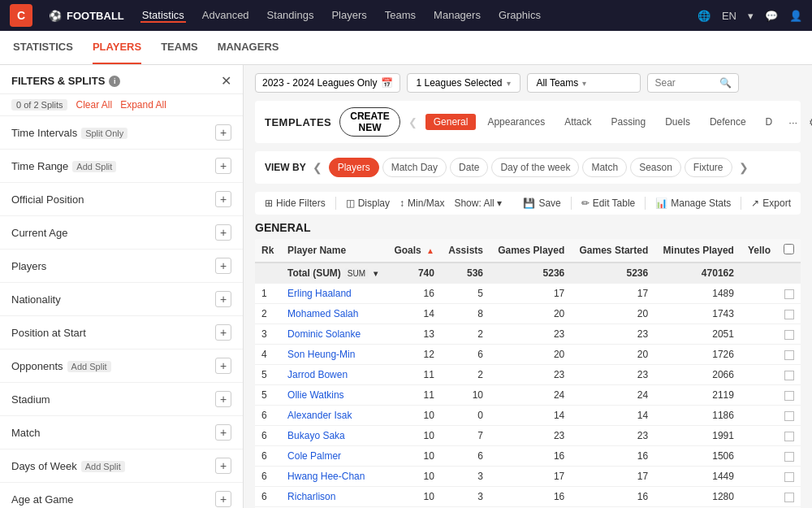 This screenshot has height=508, width=812. What do you see at coordinates (728, 122) in the screenshot?
I see `template-tab-defence: Defence` at bounding box center [728, 122].